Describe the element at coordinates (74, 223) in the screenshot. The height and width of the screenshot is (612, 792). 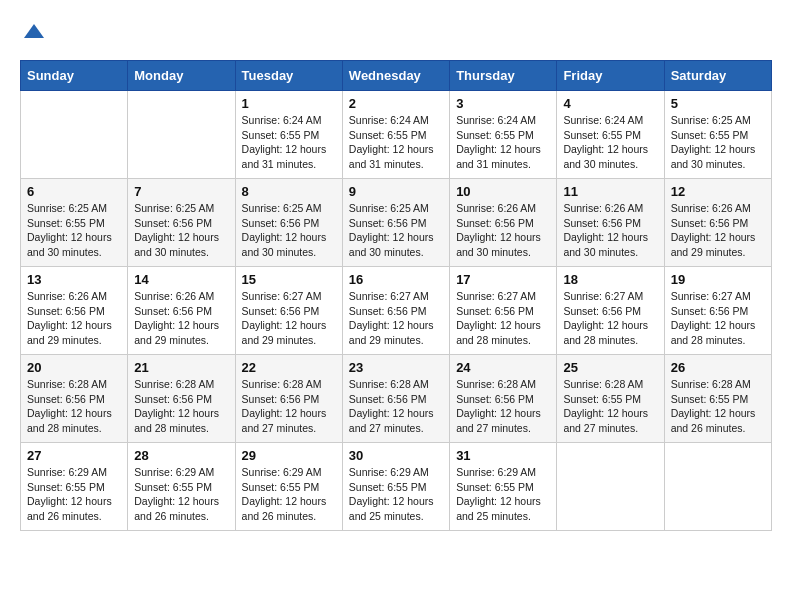
I see `calendar-cell: 6Sunrise: 6:25 AM Sunset: 6:55 PM Daylig…` at that location.